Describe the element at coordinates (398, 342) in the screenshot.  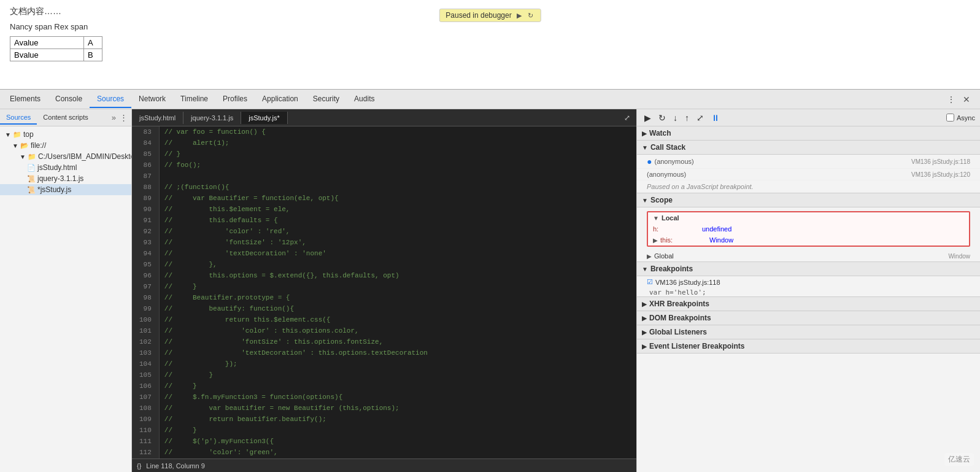
I see `code-line-102: // 'fontSize' : this.options.fontSize,` at that location.